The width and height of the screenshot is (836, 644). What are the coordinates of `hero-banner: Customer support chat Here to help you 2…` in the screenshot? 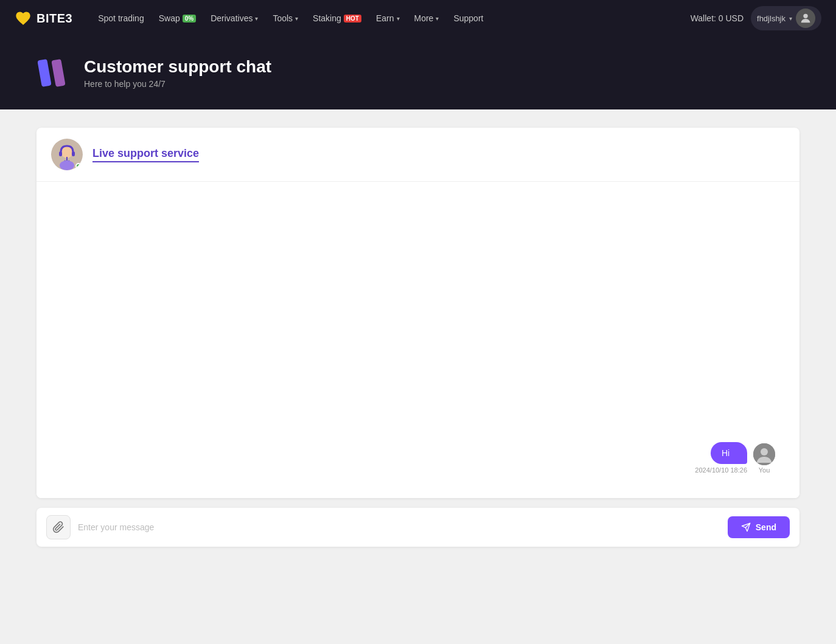 It's located at (418, 73).